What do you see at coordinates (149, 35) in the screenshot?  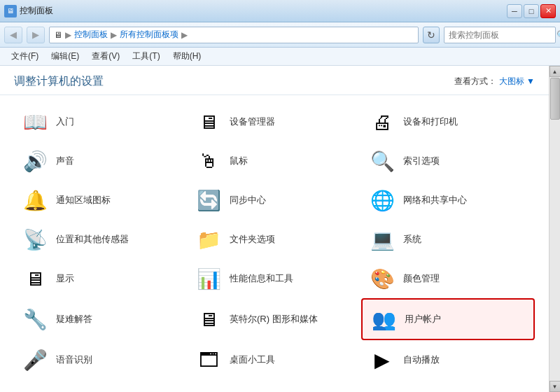 I see `breadcrumb-item-all-items: 所有控制面板项` at bounding box center [149, 35].